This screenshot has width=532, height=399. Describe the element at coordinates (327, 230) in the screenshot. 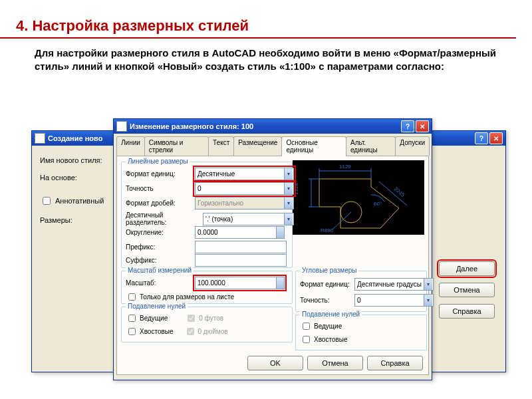

I see `svg-text: R896` at that location.